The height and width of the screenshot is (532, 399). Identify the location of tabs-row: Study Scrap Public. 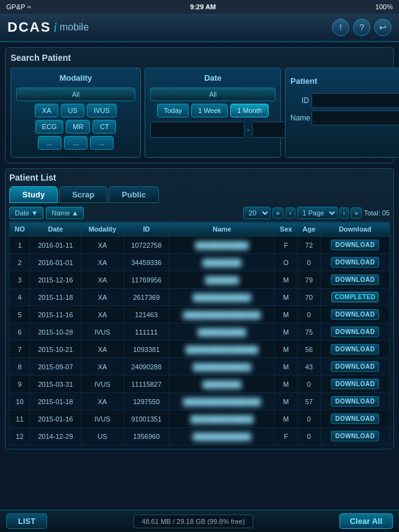
(200, 195).